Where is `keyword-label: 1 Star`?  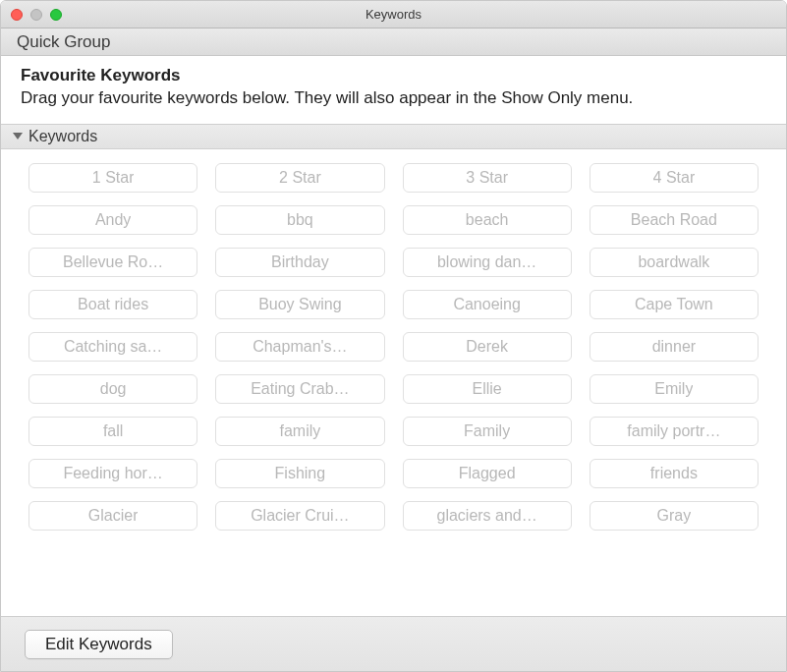 keyword-label: 1 Star is located at coordinates (114, 178).